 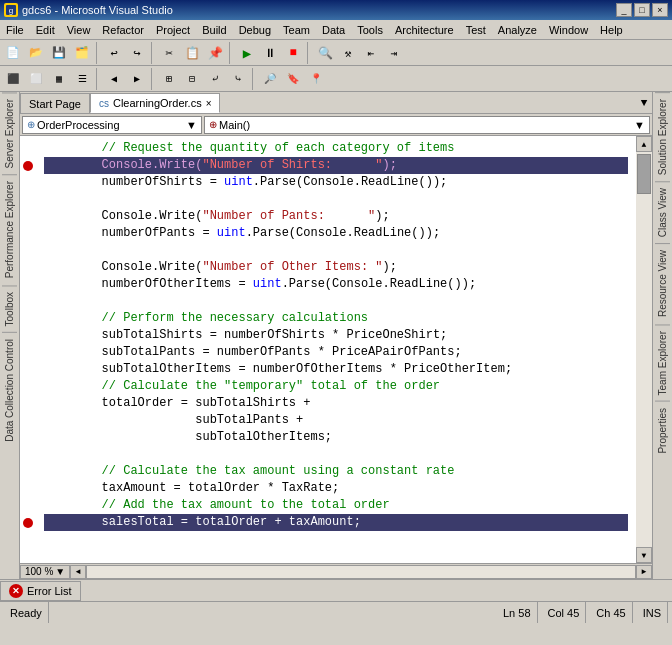 What do you see at coordinates (325, 53) in the screenshot?
I see `find-button: 🔍` at bounding box center [325, 53].